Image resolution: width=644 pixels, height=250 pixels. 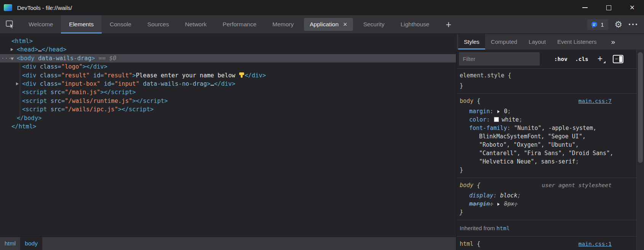 I want to click on more-options-icon, so click(x=633, y=24).